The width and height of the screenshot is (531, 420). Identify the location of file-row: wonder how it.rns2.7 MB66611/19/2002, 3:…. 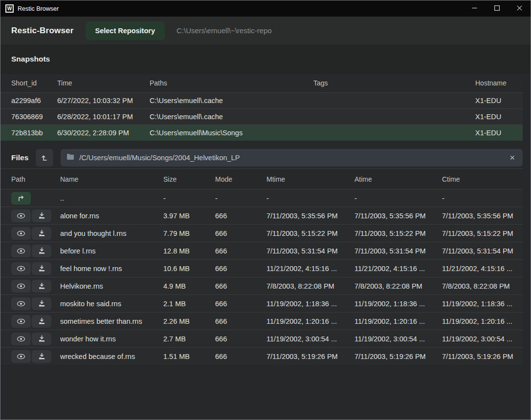
(262, 338).